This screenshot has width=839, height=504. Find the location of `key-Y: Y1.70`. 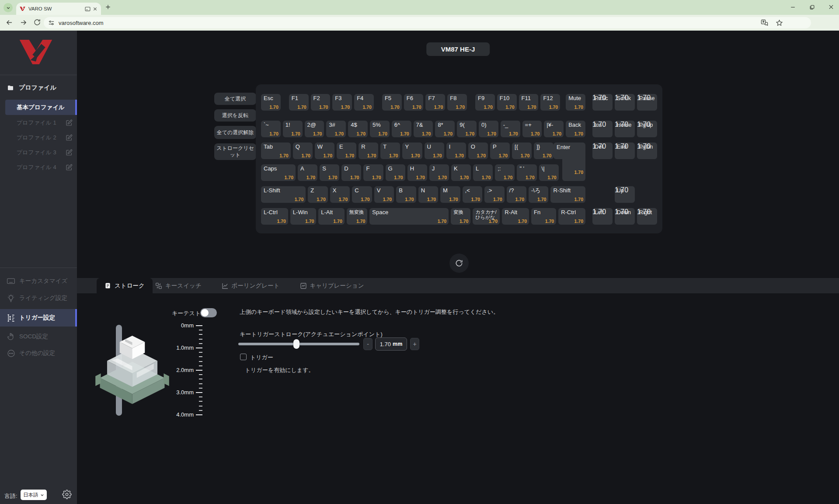

key-Y: Y1.70 is located at coordinates (412, 151).